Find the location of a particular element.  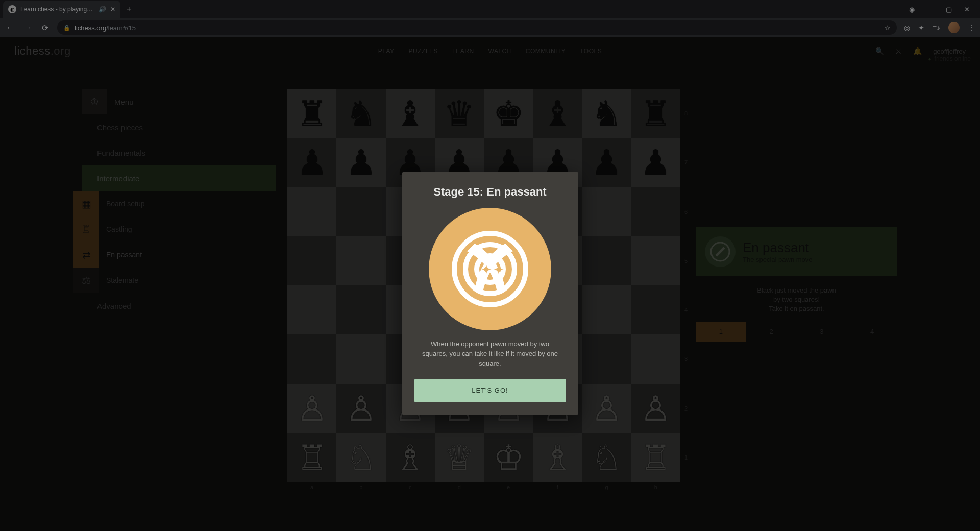

lets-go-button: LET'S GO! is located at coordinates (490, 391).